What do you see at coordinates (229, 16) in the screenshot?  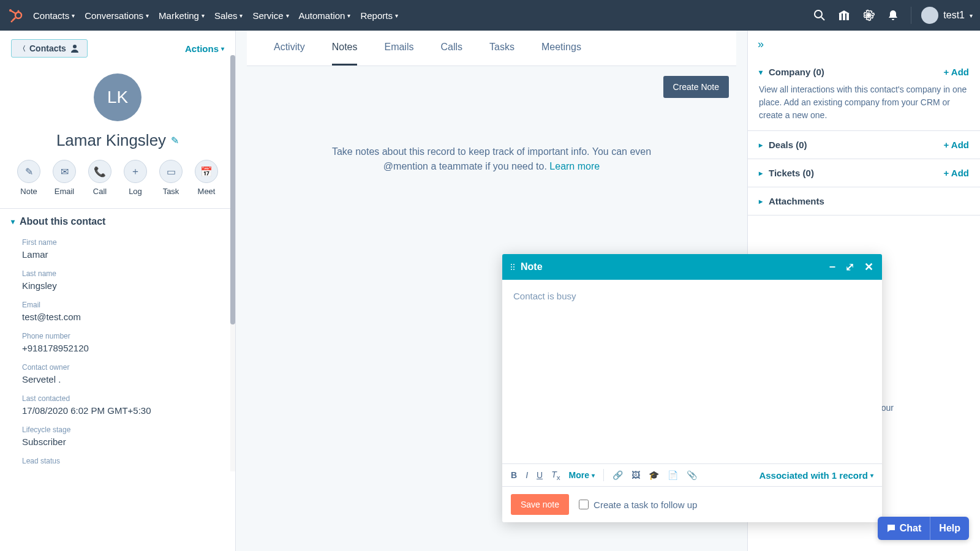 I see `nav-sales: Sales▾` at bounding box center [229, 16].